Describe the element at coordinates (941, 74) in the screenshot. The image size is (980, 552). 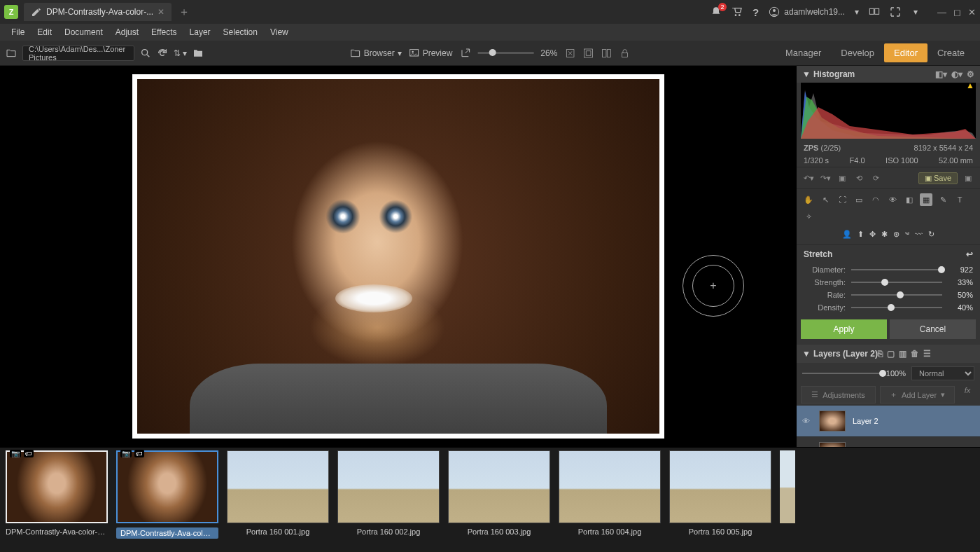
I see `histogram-opt1-icon: ◧▾` at that location.